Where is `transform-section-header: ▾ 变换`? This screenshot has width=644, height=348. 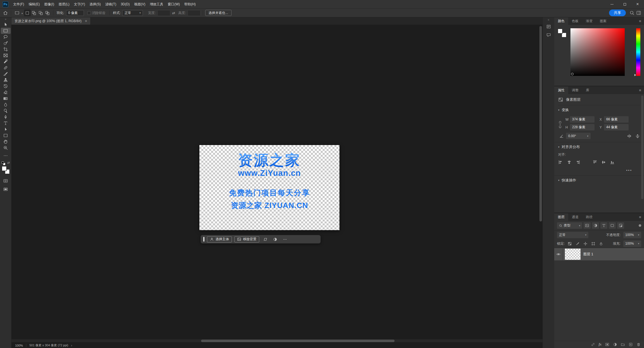 transform-section-header: ▾ 变换 is located at coordinates (599, 110).